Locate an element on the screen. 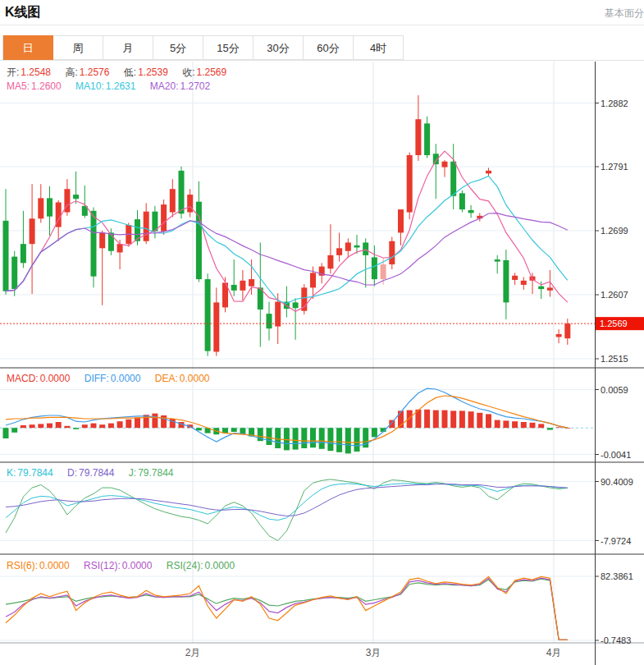  ma10-legend: MA10:1.2631 is located at coordinates (105, 86).